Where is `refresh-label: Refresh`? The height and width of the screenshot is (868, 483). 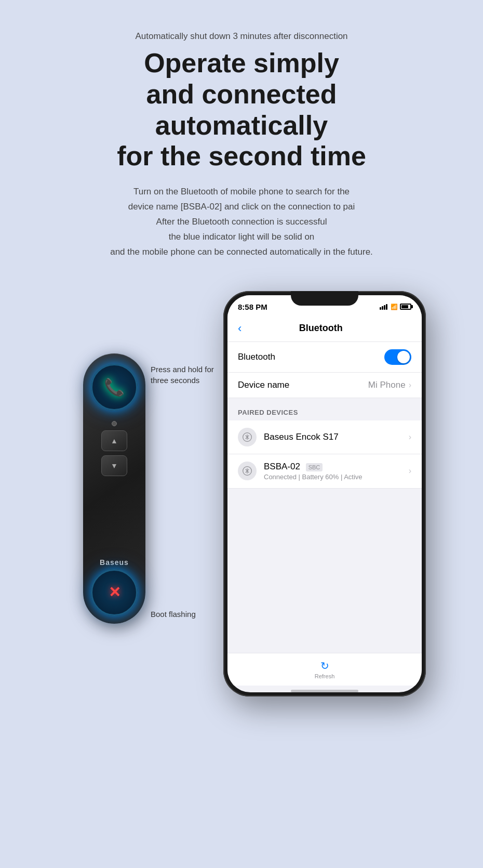
refresh-label: Refresh is located at coordinates (325, 676).